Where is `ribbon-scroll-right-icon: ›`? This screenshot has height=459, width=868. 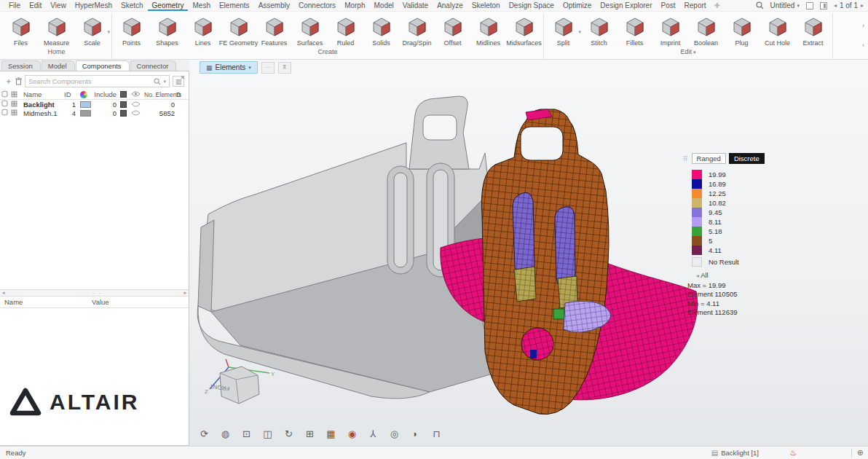
ribbon-scroll-right-icon: › is located at coordinates (864, 26).